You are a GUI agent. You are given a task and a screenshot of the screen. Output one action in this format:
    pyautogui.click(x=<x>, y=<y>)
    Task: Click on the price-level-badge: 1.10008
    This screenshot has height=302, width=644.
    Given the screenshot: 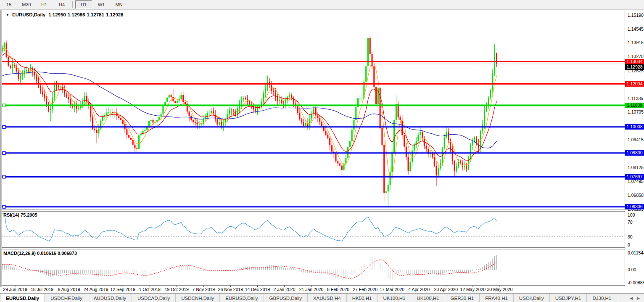 What is the action you would take?
    pyautogui.click(x=635, y=127)
    